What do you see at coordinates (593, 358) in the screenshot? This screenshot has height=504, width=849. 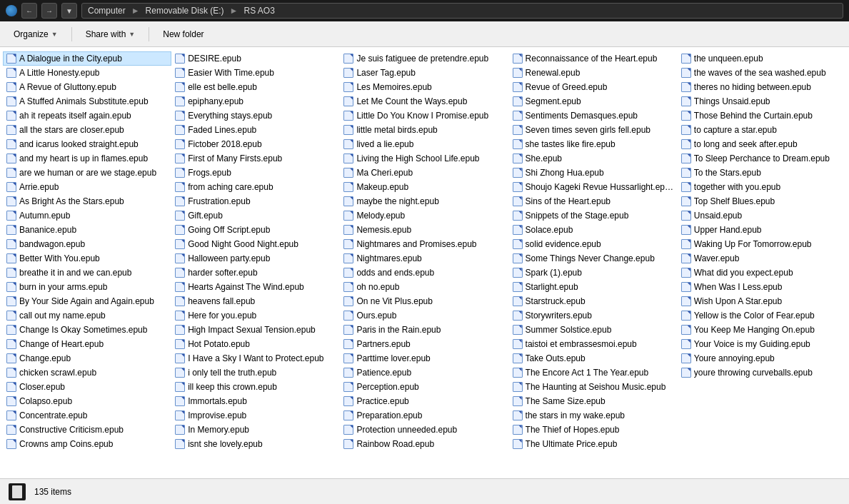 I see `file-item: Take Outs.epub` at bounding box center [593, 358].